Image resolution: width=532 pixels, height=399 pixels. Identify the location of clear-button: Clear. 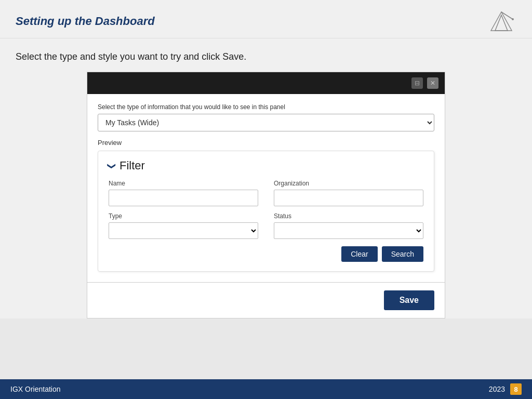
(360, 254).